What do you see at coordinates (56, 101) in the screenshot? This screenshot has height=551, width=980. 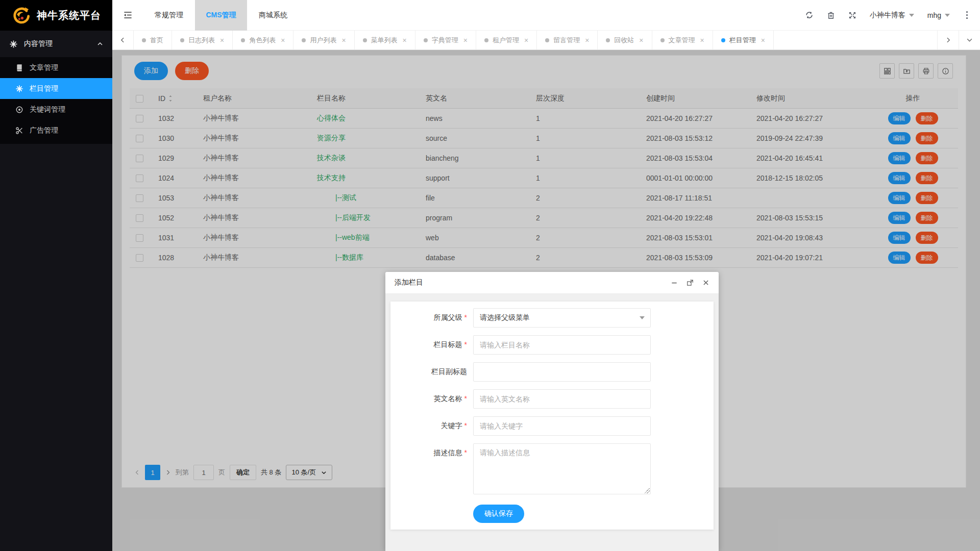 I see `sidebar-submenu: 文章管理栏目管理关键词管理广告管理` at bounding box center [56, 101].